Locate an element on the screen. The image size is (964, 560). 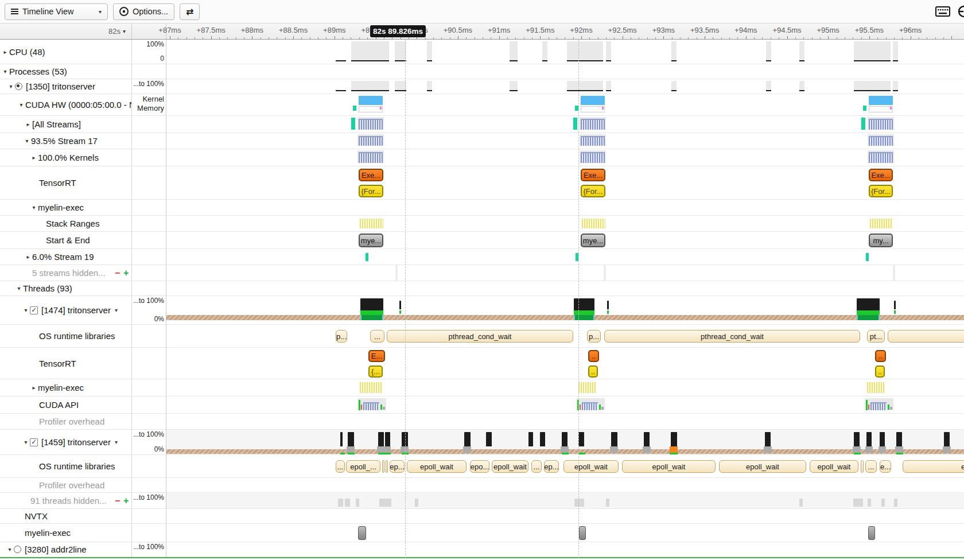
track-prof1459 is located at coordinates (565, 485).